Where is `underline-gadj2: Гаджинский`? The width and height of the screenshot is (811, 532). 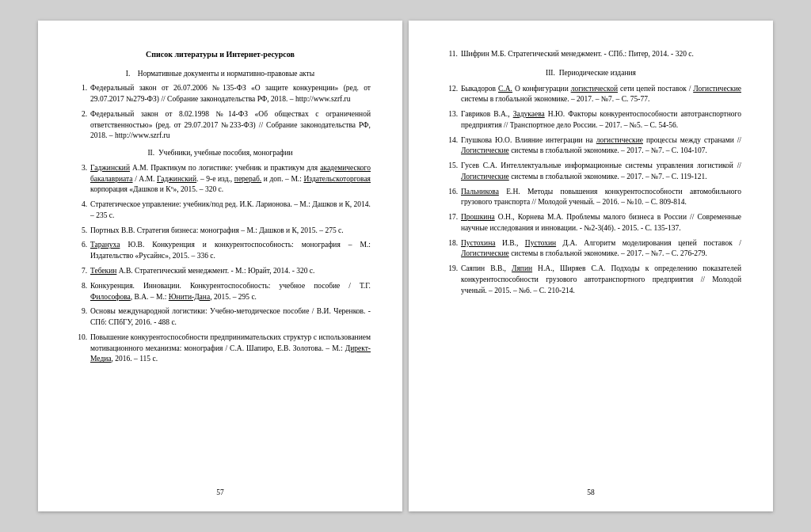
underline-gadj2: Гаджинский is located at coordinates (177, 179).